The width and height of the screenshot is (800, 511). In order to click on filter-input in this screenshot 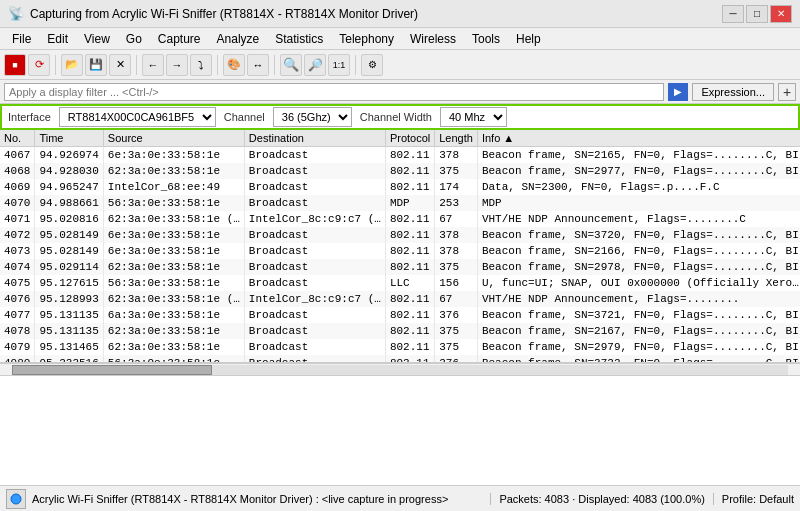, I will do `click(334, 92)`.